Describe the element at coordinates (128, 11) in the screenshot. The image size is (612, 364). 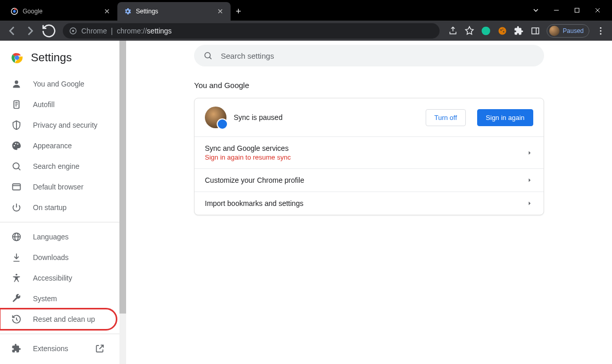
I see `gear-icon` at that location.